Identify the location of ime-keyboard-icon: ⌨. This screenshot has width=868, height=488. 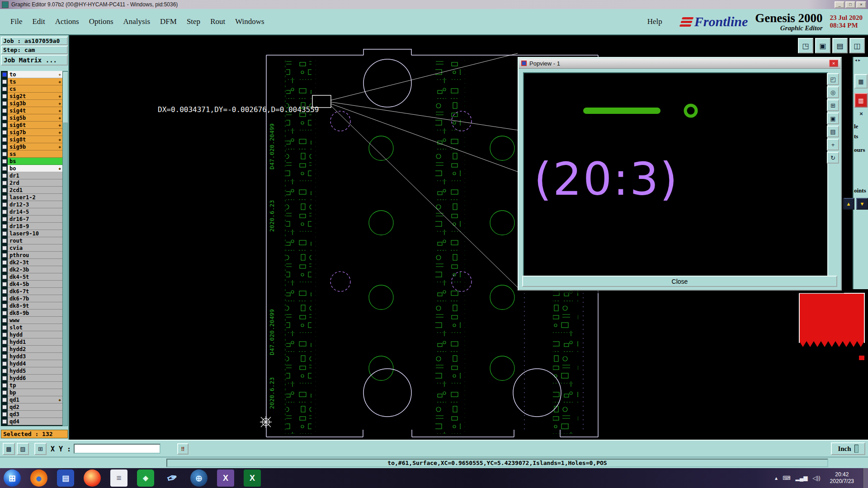
(787, 478).